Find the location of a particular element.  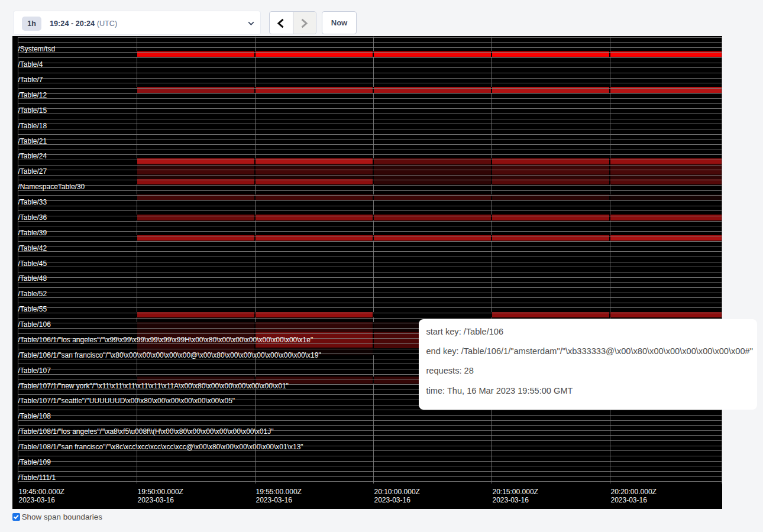

svg-text: /NamespaceTable/30 is located at coordinates (52, 187).